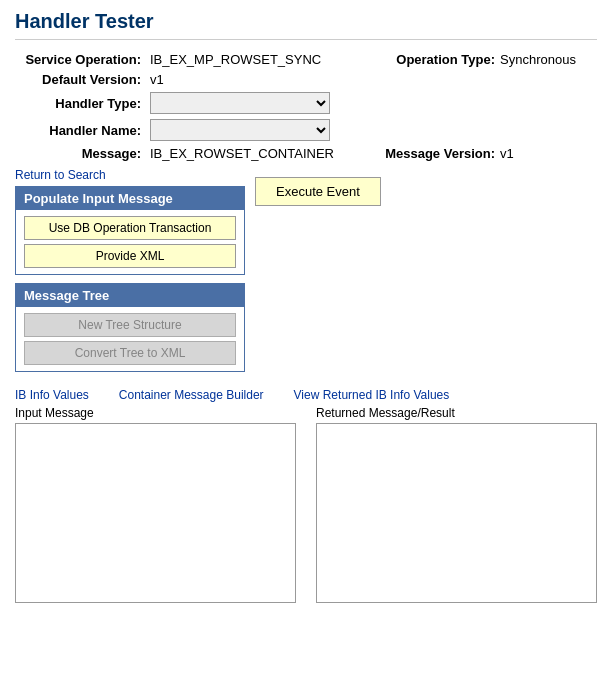  I want to click on execute-event-button: Execute Event, so click(318, 192).